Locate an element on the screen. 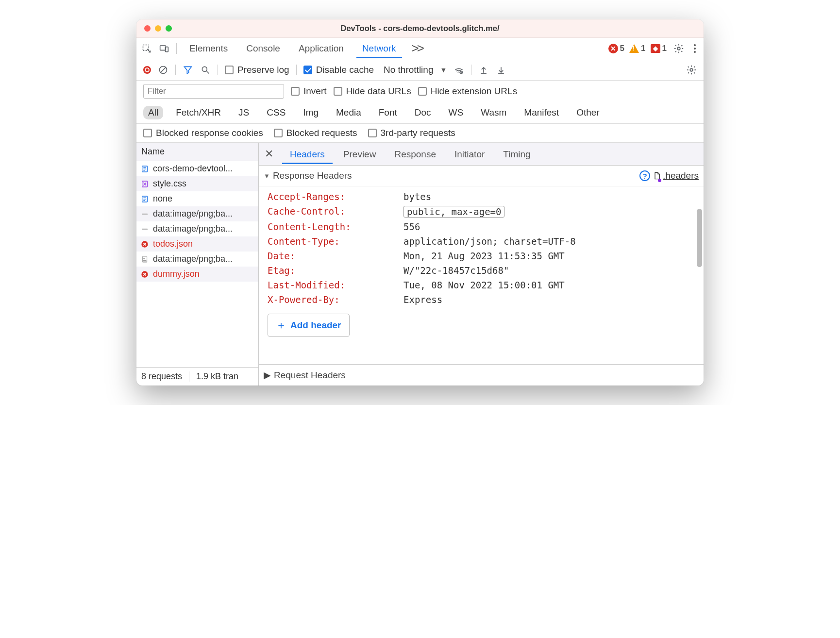 This screenshot has height=638, width=840. headers-file-link: .headers is located at coordinates (676, 176).